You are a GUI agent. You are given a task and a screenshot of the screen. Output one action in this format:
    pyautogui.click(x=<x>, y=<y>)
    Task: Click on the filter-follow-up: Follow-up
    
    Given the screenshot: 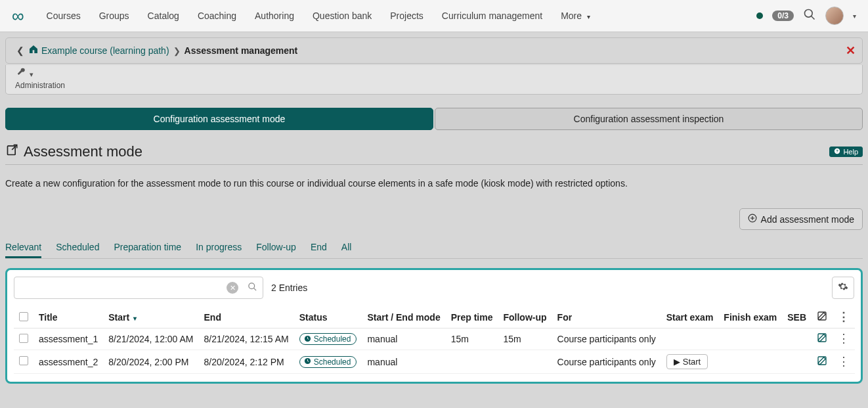 What is the action you would take?
    pyautogui.click(x=276, y=250)
    